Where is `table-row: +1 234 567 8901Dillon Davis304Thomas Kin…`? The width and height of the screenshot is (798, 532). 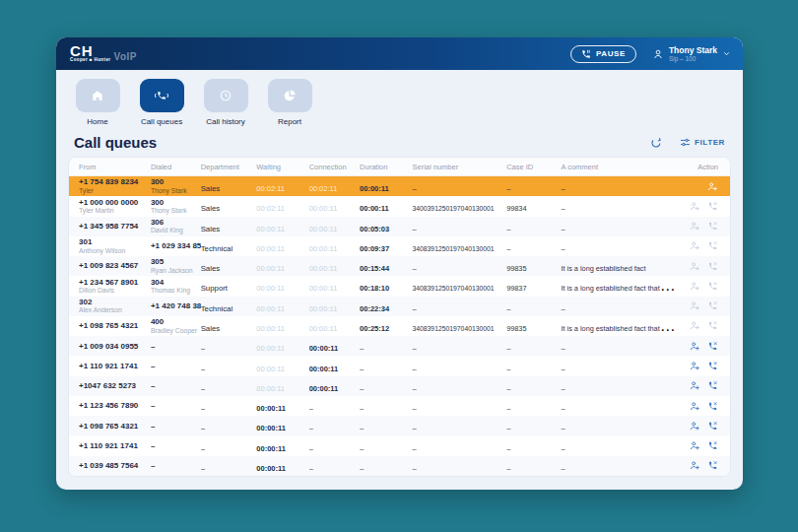
table-row: +1 234 567 8901Dillon Davis304Thomas Kin… is located at coordinates (400, 286).